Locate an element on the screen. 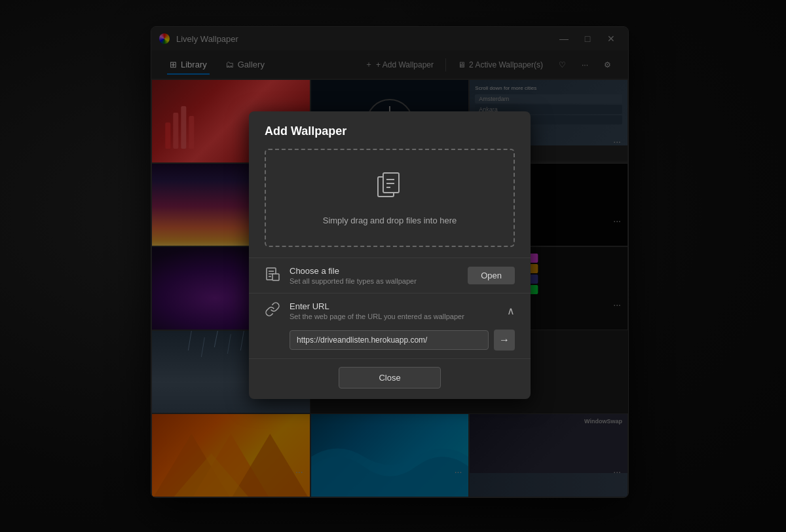  choose-file-label: Choose a file is located at coordinates (374, 271).